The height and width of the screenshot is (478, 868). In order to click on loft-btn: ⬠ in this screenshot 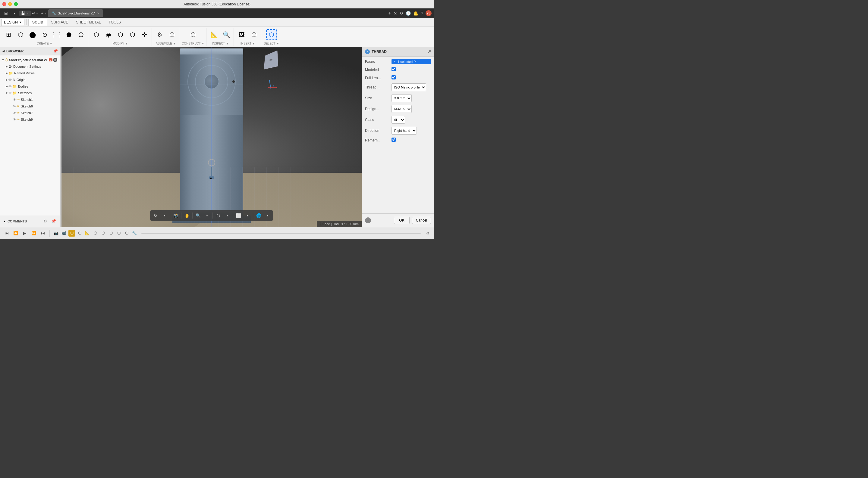, I will do `click(81, 35)`.